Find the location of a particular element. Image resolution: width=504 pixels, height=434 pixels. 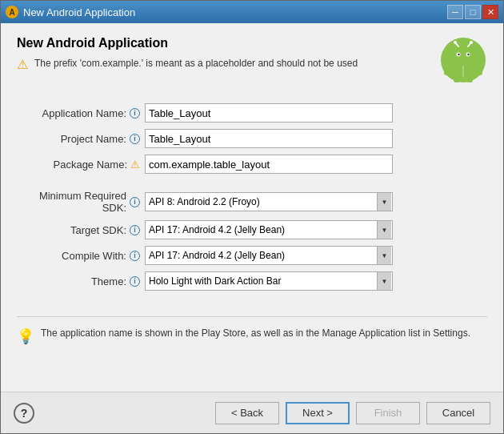

warning-row: ⚠ The prefix 'com.example.' is meant as … is located at coordinates (224, 64).